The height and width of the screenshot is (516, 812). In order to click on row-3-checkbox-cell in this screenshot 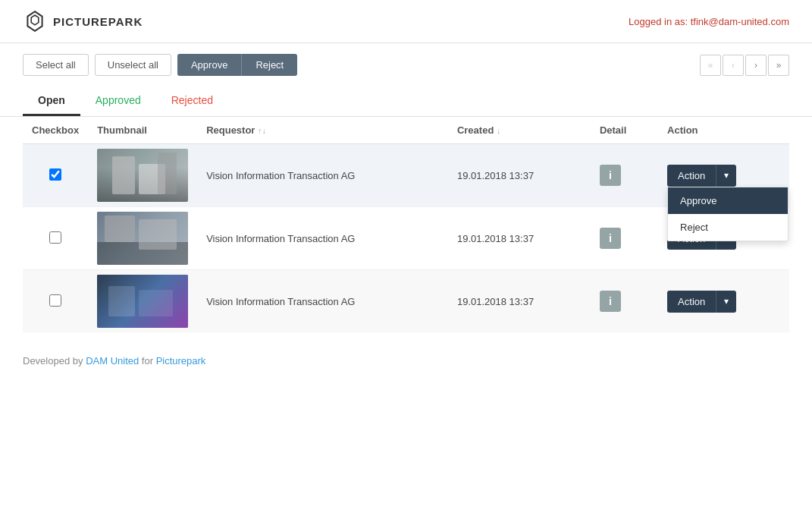, I will do `click(55, 302)`.